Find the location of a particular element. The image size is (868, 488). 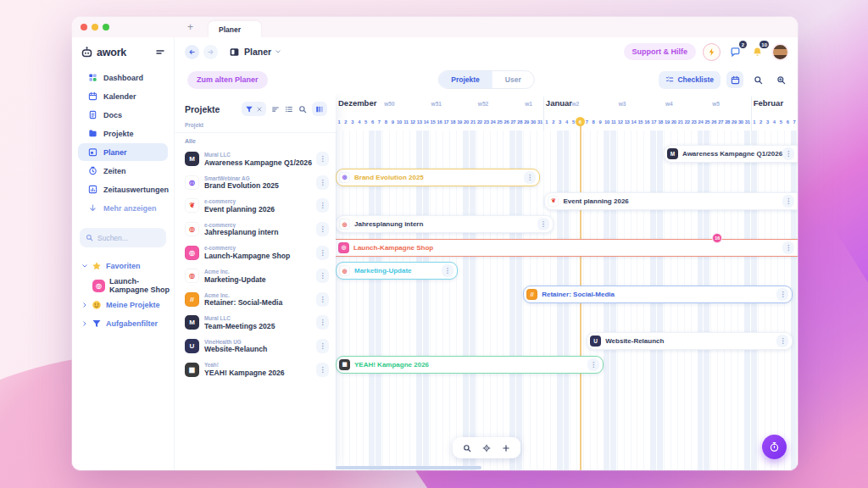

chat-button: 2 is located at coordinates (735, 52).